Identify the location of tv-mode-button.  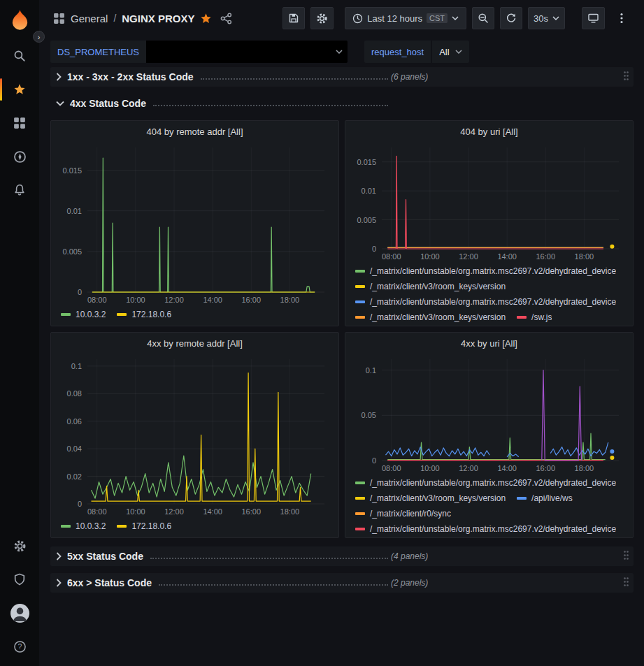
(593, 18).